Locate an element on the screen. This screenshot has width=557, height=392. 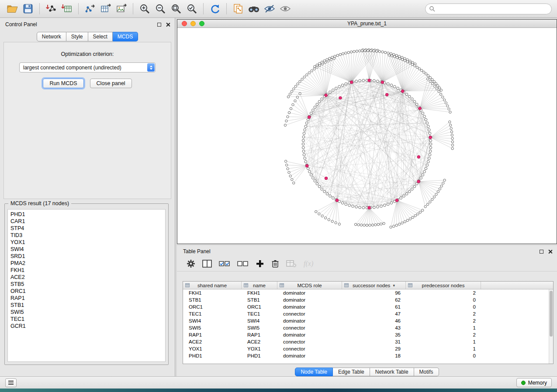
mcds-result-item: PHD1 is located at coordinates (88, 214).